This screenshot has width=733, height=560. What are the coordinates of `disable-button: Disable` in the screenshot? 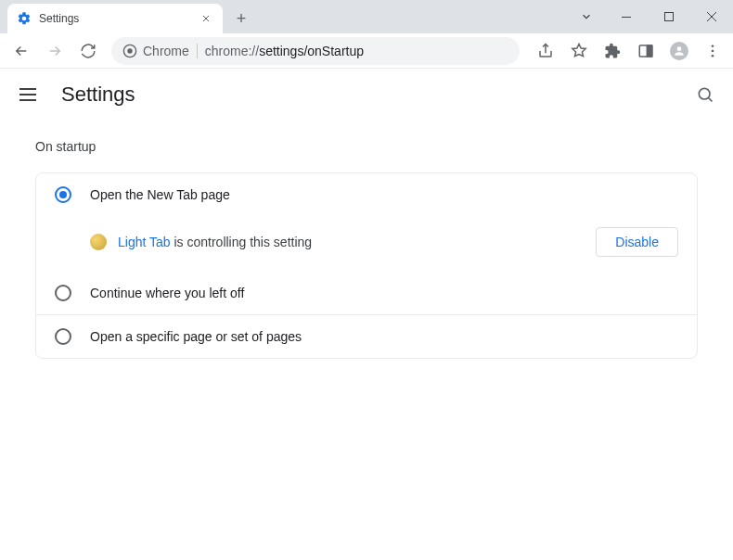 It's located at (637, 242).